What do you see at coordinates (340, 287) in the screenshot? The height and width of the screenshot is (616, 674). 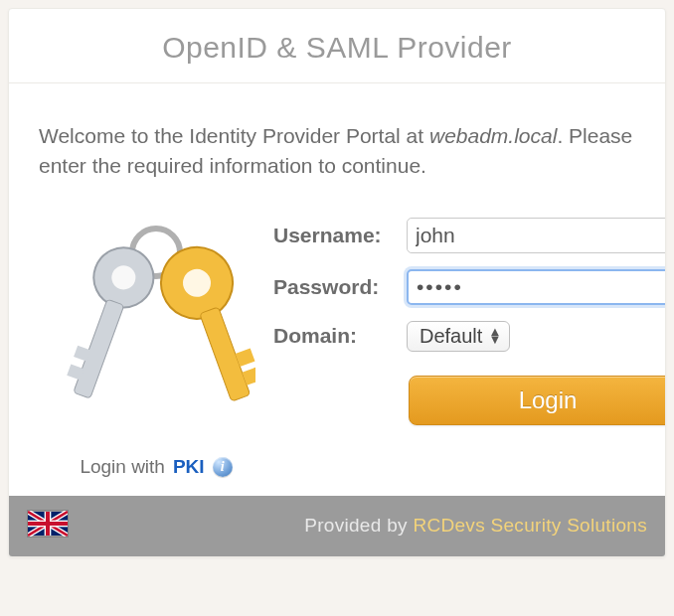 I see `password-label: Password:` at bounding box center [340, 287].